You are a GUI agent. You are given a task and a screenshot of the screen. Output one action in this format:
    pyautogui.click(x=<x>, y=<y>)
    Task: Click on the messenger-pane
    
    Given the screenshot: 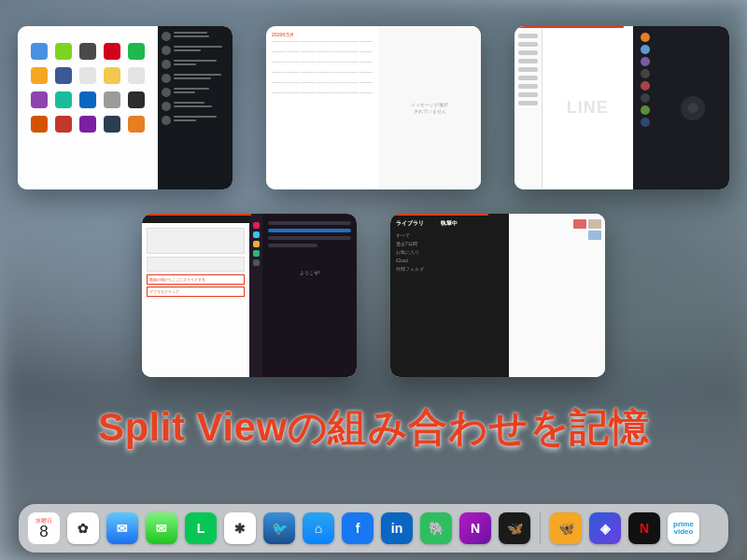 What is the action you would take?
    pyautogui.click(x=682, y=108)
    